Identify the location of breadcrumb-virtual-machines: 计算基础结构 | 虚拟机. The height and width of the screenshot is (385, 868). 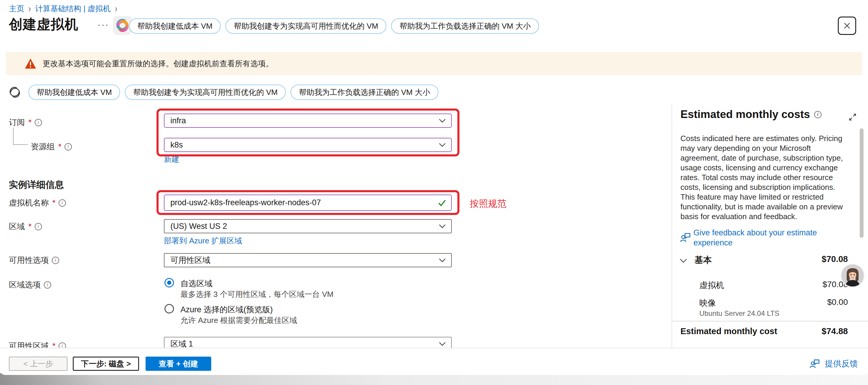
(73, 9).